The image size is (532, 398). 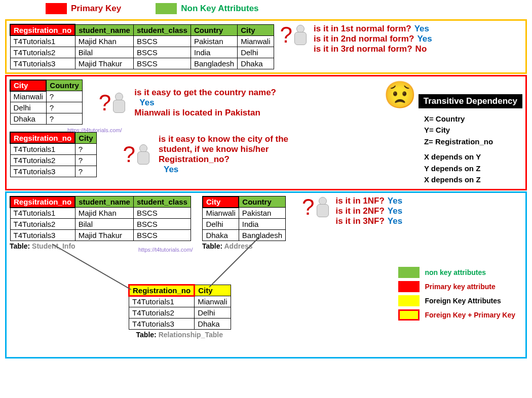 What do you see at coordinates (400, 95) in the screenshot?
I see `sad-face-icon: 😟` at bounding box center [400, 95].